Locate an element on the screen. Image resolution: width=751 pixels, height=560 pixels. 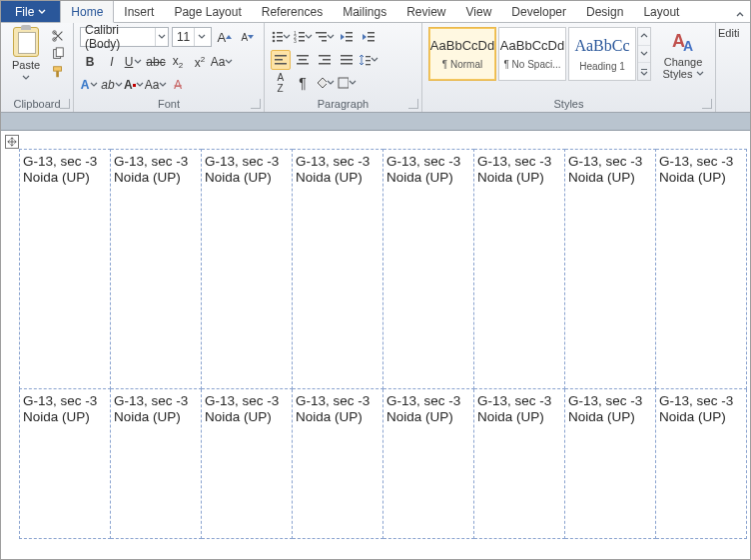
increase-indent-button is located at coordinates (369, 37).